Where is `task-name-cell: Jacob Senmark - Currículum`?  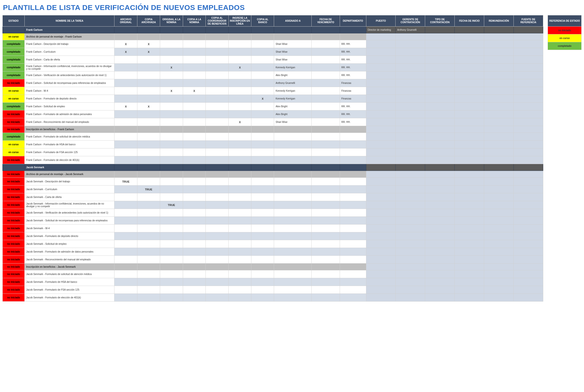 task-name-cell: Jacob Senmark - Currículum is located at coordinates (70, 190).